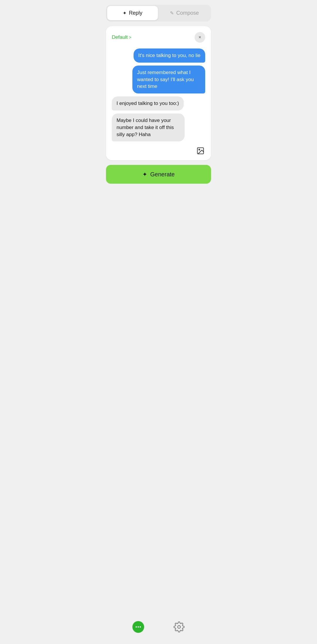 This screenshot has height=644, width=317. What do you see at coordinates (179, 627) in the screenshot?
I see `settings-nav-item` at bounding box center [179, 627].